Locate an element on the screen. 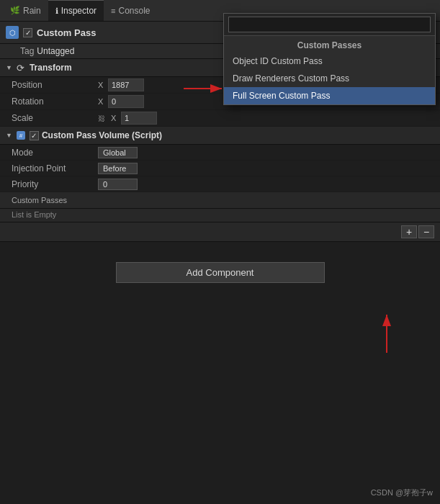  dropdown-category-label: Custom Passes is located at coordinates (330, 45).